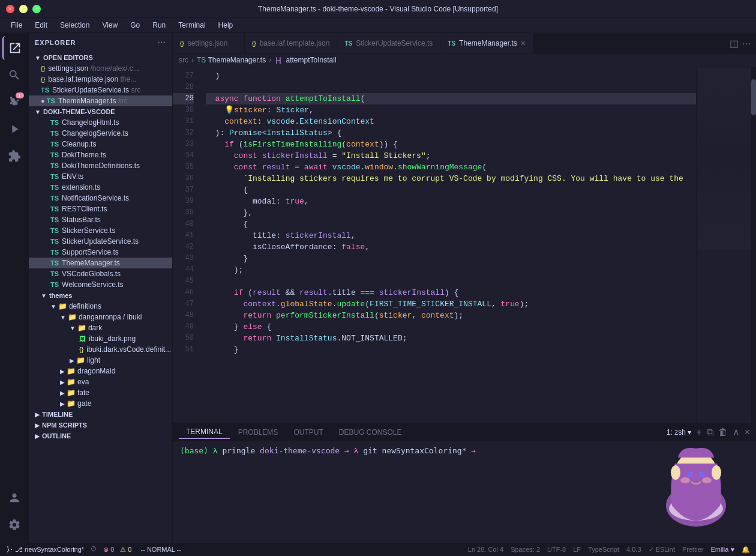 The image size is (756, 556). Describe the element at coordinates (698, 432) in the screenshot. I see `new-terminal-icon: +` at that location.